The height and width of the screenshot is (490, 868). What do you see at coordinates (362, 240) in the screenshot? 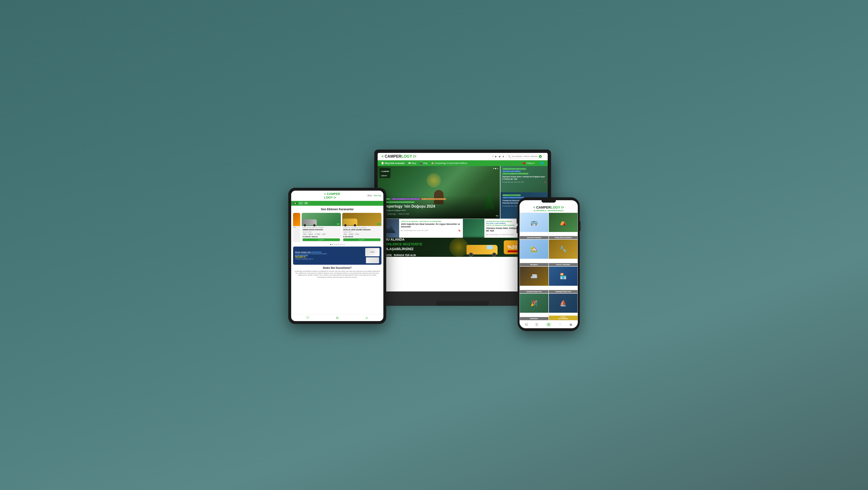
I see `card-detail-btn-2: İncele 🔍` at bounding box center [362, 240].